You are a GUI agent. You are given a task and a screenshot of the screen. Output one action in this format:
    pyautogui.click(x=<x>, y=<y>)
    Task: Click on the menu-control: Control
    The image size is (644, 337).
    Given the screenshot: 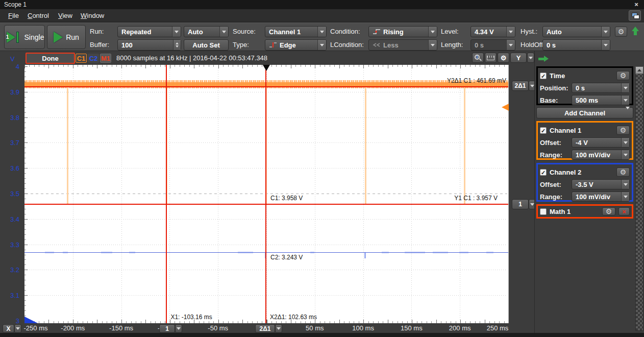 What is the action you would take?
    pyautogui.click(x=38, y=16)
    